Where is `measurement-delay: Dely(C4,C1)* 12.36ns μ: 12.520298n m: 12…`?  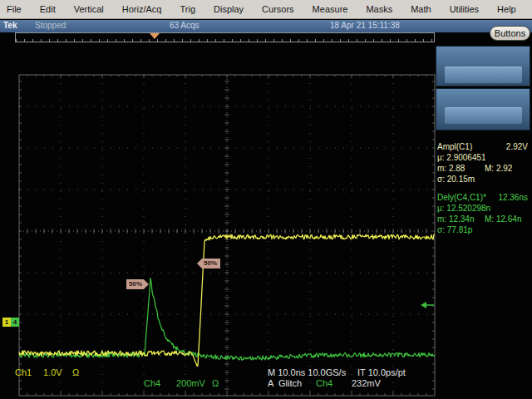
measurement-delay: Dely(C4,C1)* 12.36ns μ: 12.520298n m: 12… is located at coordinates (484, 214).